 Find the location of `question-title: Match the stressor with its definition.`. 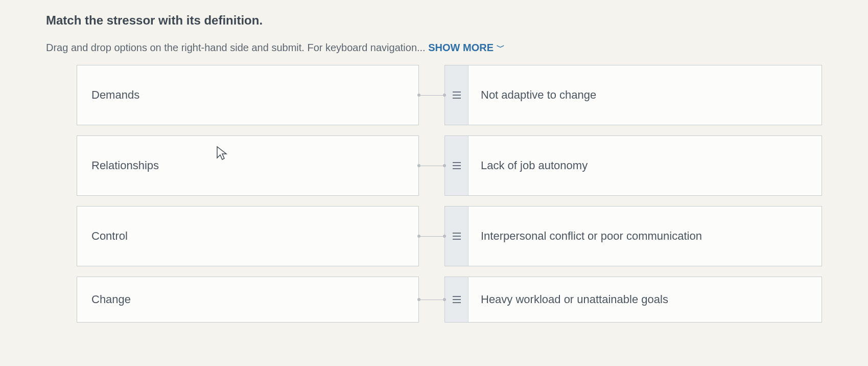

question-title: Match the stressor with its definition. is located at coordinates (434, 20).